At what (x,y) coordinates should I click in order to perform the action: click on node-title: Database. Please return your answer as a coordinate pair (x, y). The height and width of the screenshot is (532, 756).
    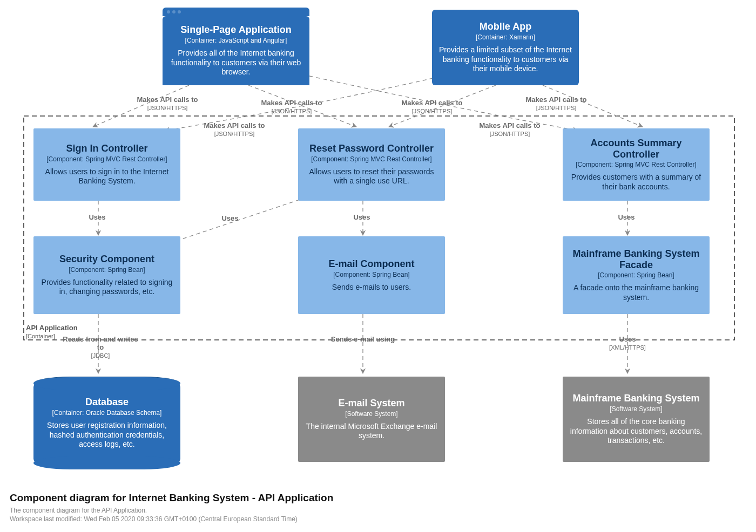
    Looking at the image, I should click on (107, 403).